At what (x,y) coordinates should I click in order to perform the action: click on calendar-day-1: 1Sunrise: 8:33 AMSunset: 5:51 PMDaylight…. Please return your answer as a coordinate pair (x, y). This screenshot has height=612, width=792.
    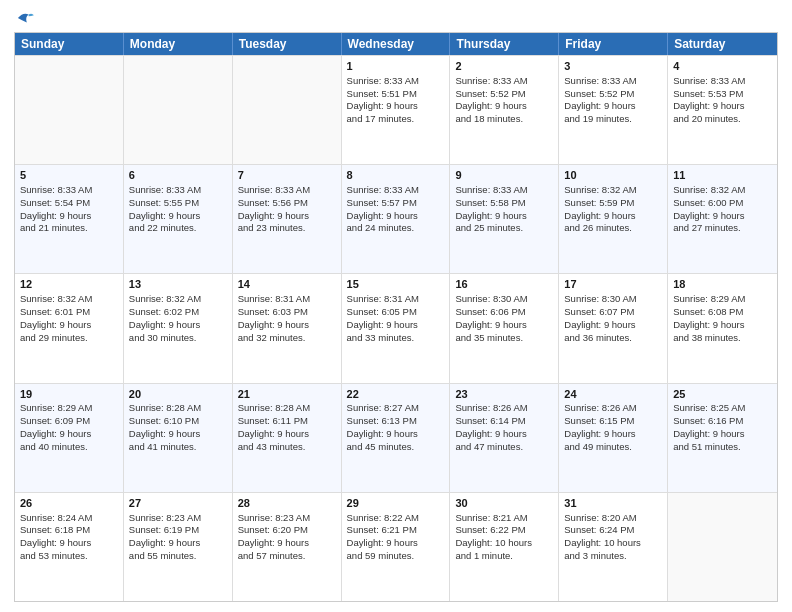
    Looking at the image, I should click on (396, 110).